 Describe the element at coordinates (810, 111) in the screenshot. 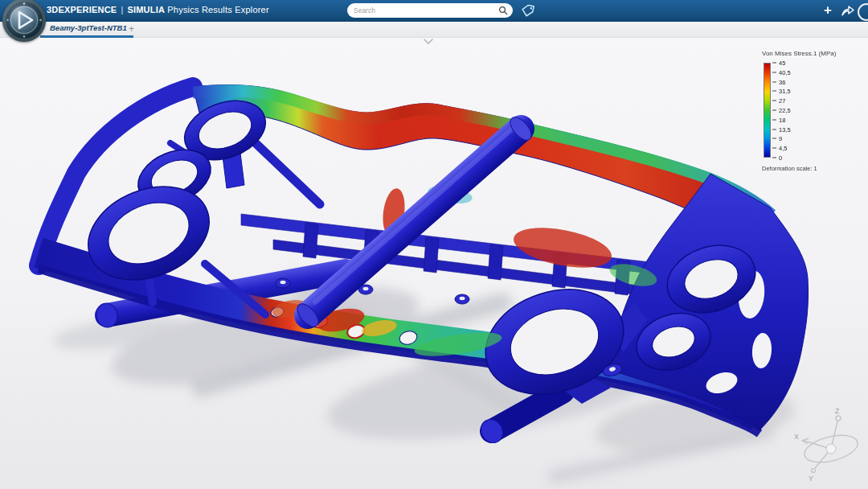

I see `stress-legend: Von Mises Stress.1 (MPa) 45 40,5 36 31,5…` at that location.